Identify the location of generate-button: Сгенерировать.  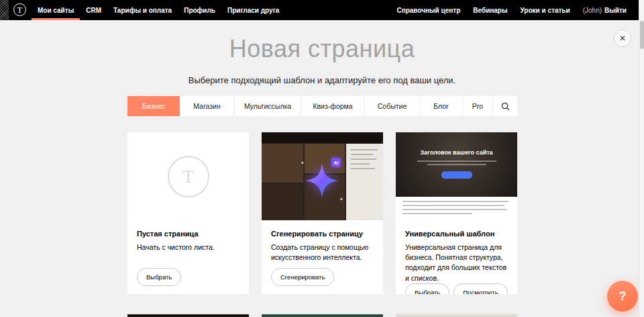
(303, 277).